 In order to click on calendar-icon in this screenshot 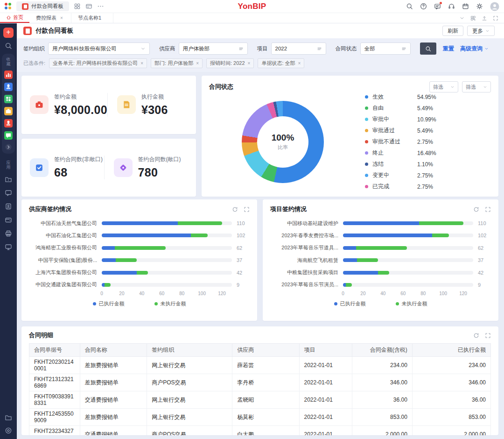, I will do `click(466, 7)`.